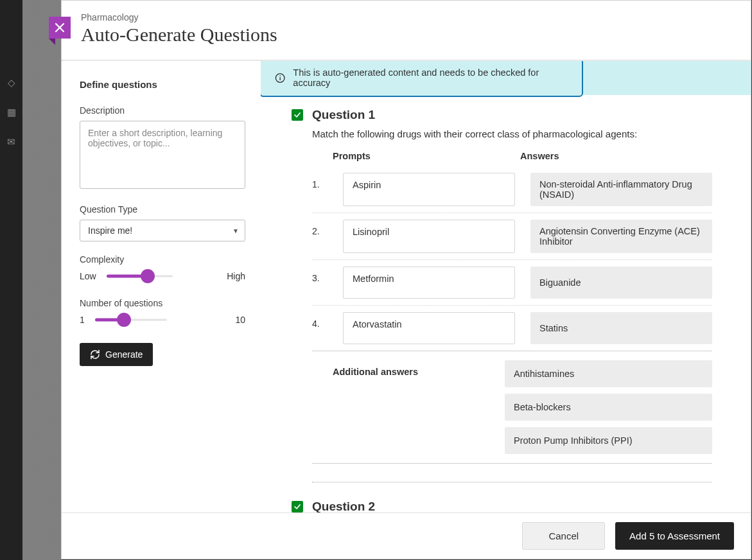 Image resolution: width=752 pixels, height=560 pixels. I want to click on match-row: 2. Lisinopril Angiotensin Converting Enz…, so click(512, 236).